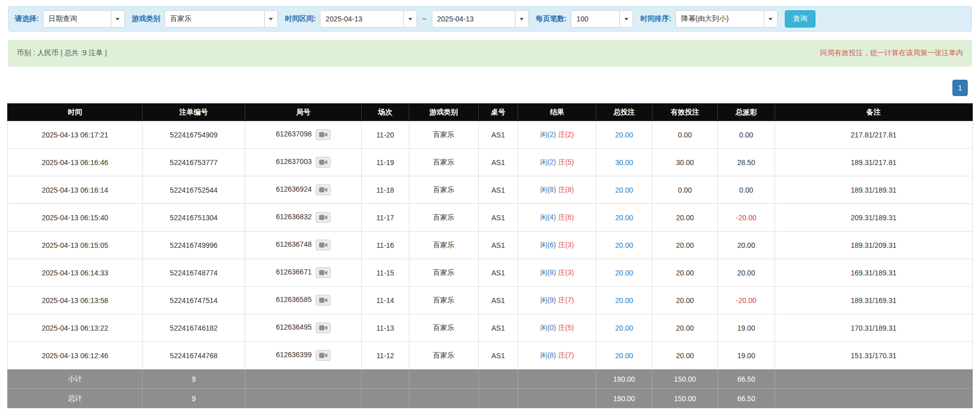  What do you see at coordinates (557, 356) in the screenshot?
I see `result-cell: 闲(8) 庄(7)` at bounding box center [557, 356].